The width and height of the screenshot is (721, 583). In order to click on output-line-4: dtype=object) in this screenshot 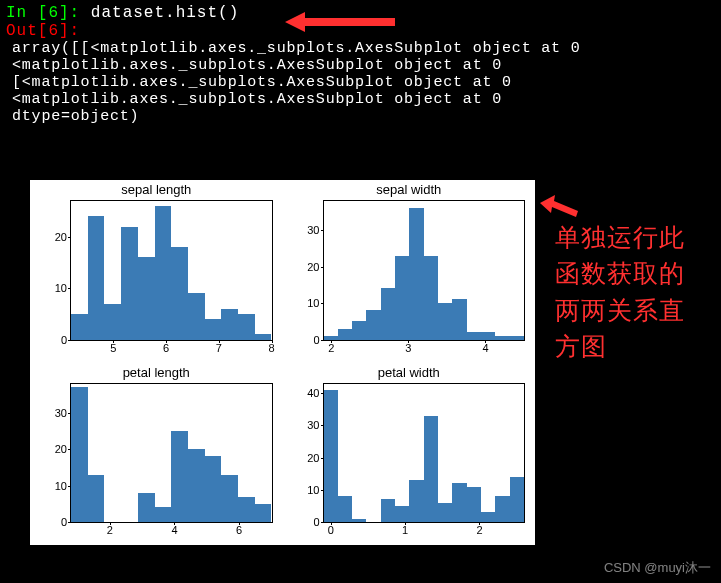, I will do `click(360, 116)`.